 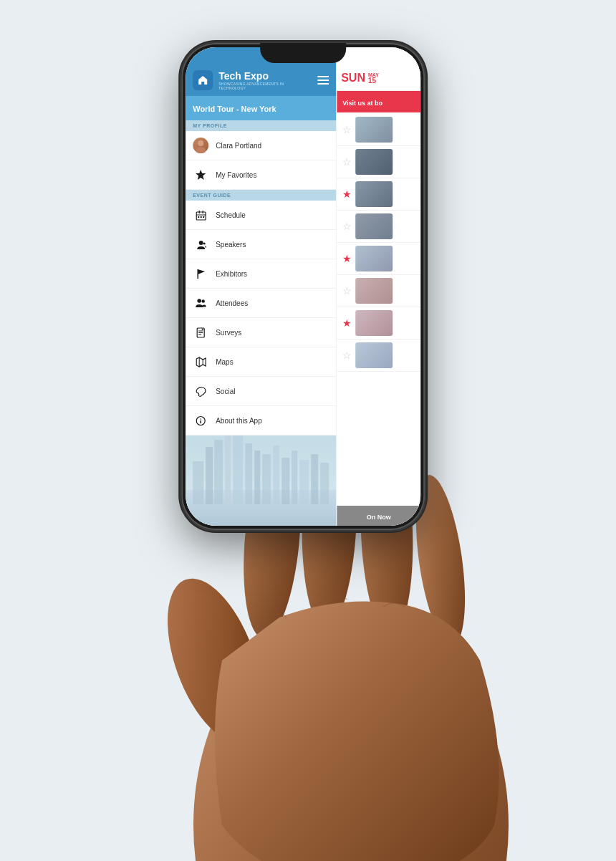 I want to click on on-now-bar: On Now, so click(x=378, y=516).